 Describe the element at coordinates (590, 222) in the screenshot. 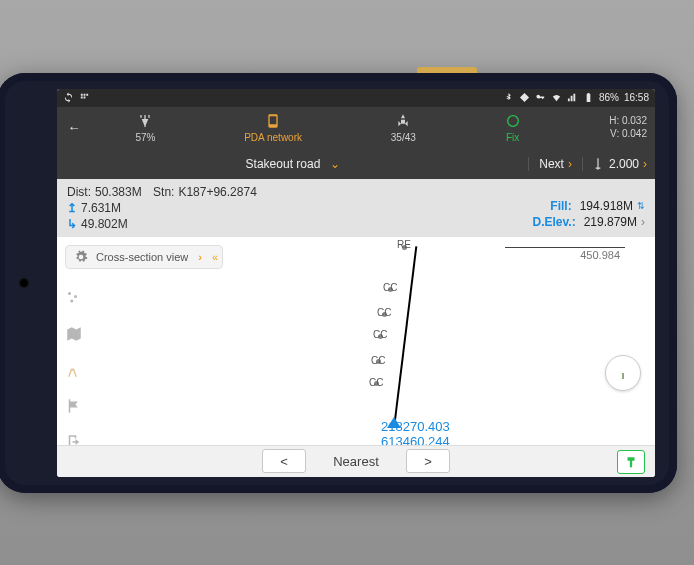

I see `delev-readout: D.Elev.: 219.879M ›` at that location.